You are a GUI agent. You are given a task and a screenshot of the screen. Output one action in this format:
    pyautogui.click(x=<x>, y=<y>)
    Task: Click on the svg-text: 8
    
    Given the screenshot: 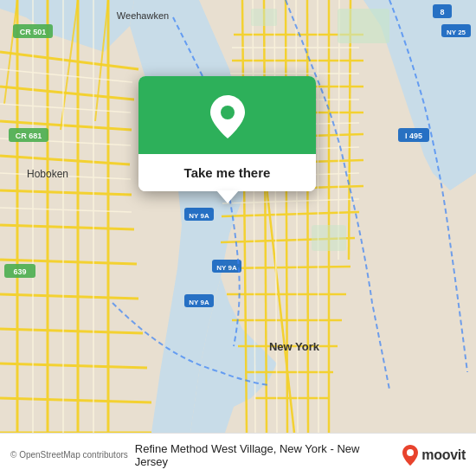 What is the action you would take?
    pyautogui.click(x=441, y=12)
    